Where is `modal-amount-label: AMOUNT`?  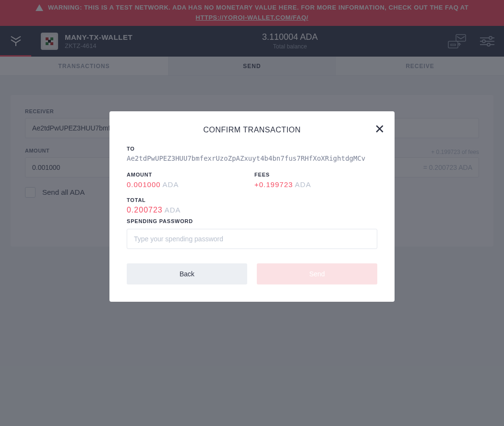 modal-amount-label: AMOUNT is located at coordinates (188, 175).